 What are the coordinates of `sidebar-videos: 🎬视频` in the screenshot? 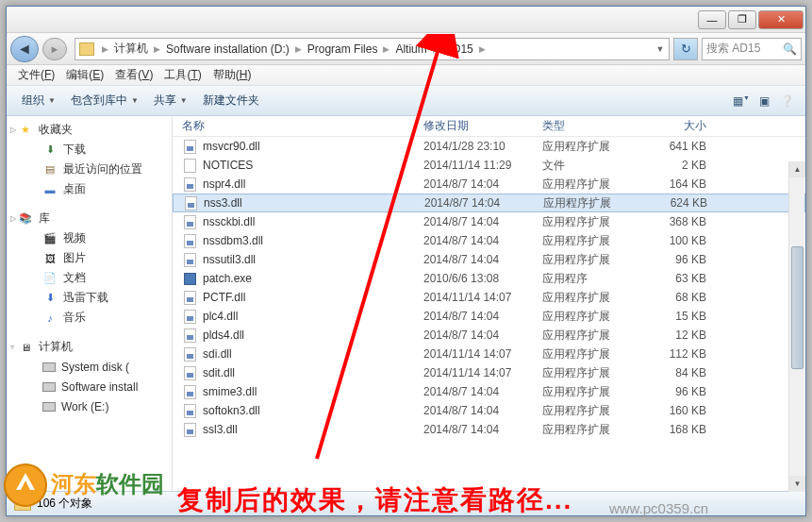 It's located at (89, 238).